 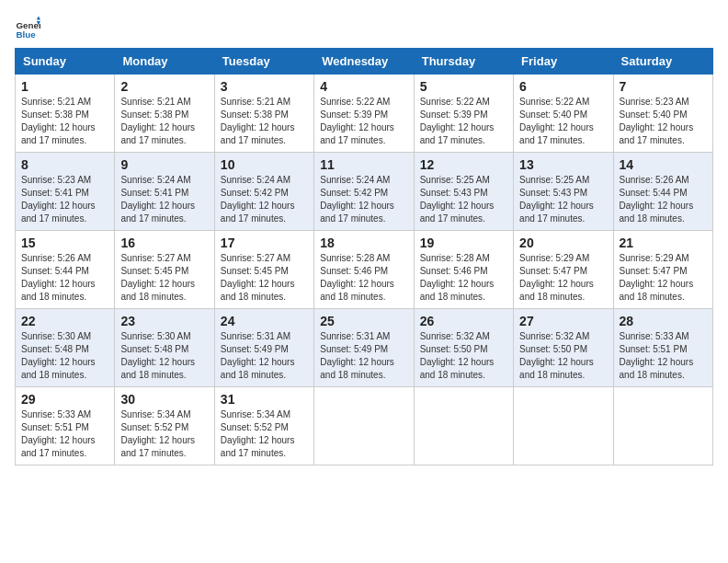 What do you see at coordinates (563, 62) in the screenshot?
I see `header-friday: Friday` at bounding box center [563, 62].